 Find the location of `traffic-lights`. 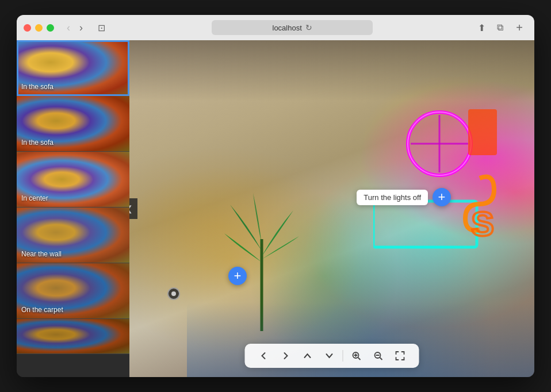

traffic-lights is located at coordinates (39, 28).